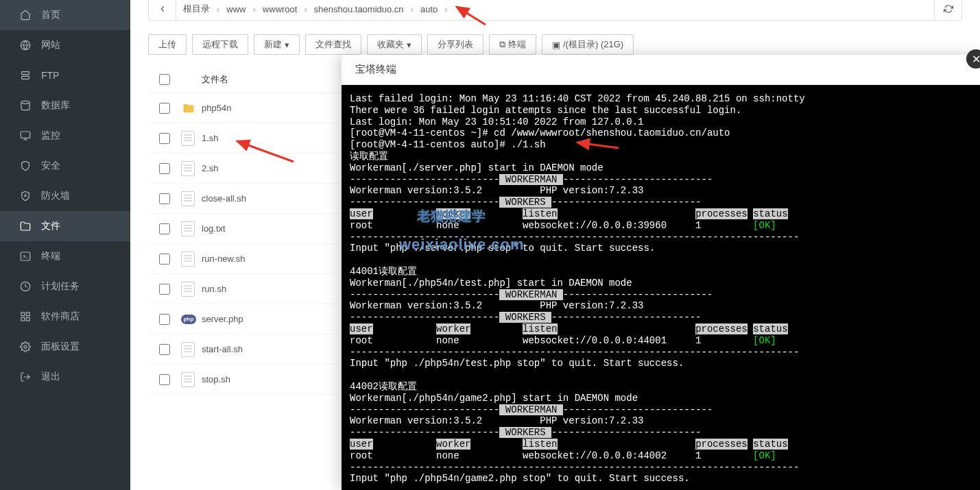  I want to click on breadcrumb-segment: www, so click(236, 10).